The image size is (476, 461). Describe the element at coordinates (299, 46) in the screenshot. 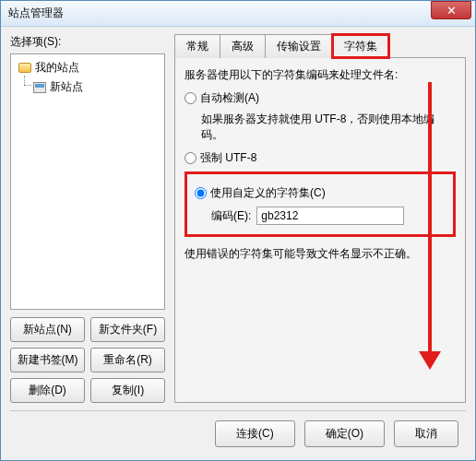

I see `tab-transfer: 传输设置` at that location.